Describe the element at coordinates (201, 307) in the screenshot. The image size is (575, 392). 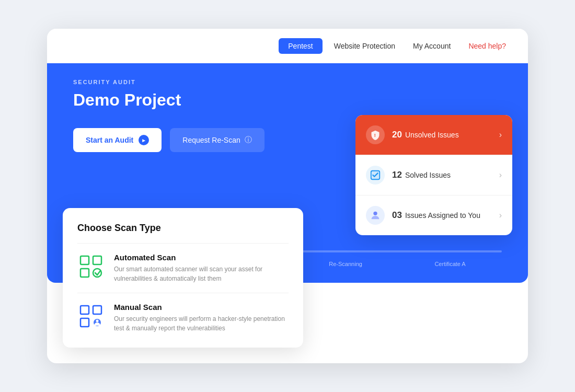
I see `manual-scan-title: Manual Scan` at that location.